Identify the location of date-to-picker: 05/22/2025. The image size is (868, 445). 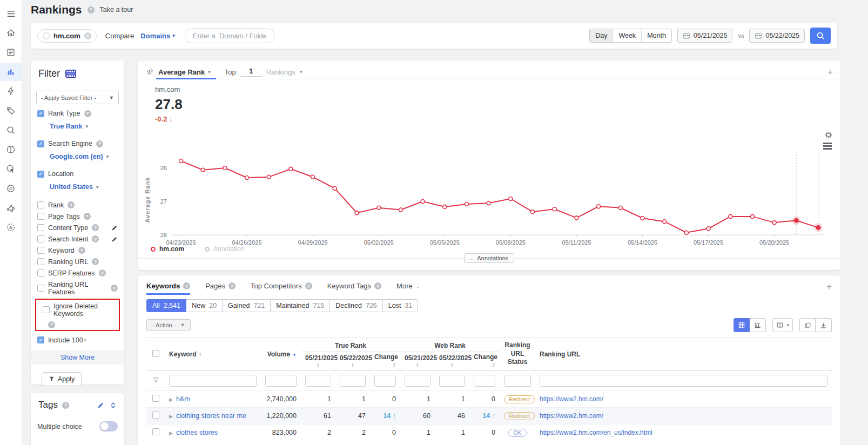
(777, 36).